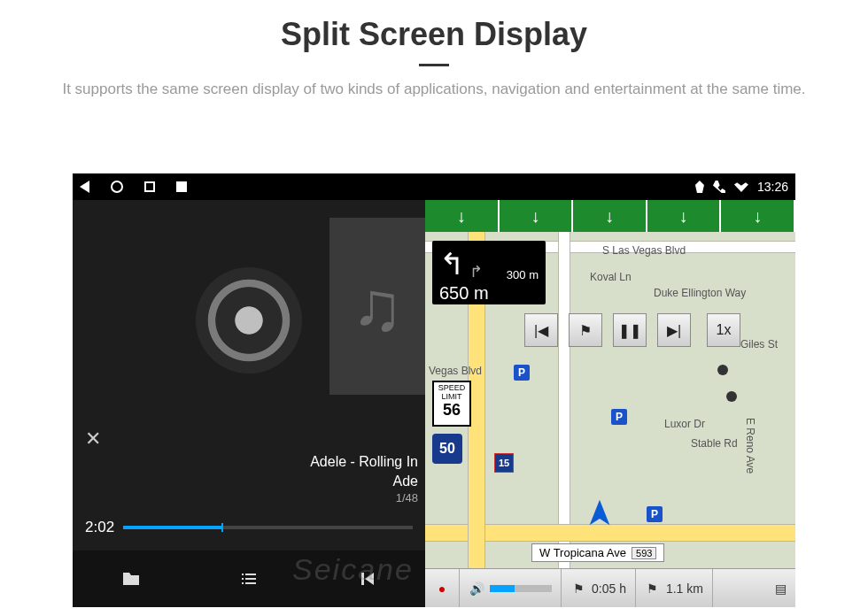 Image resolution: width=868 pixels, height=616 pixels. I want to click on page-description: It supports the same screen display of t…, so click(434, 90).